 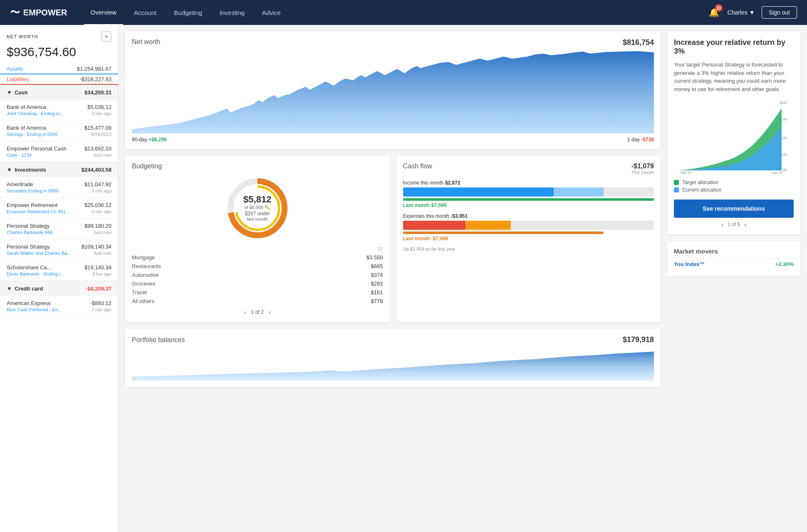 I want to click on signout-button: Sign out, so click(x=780, y=12).